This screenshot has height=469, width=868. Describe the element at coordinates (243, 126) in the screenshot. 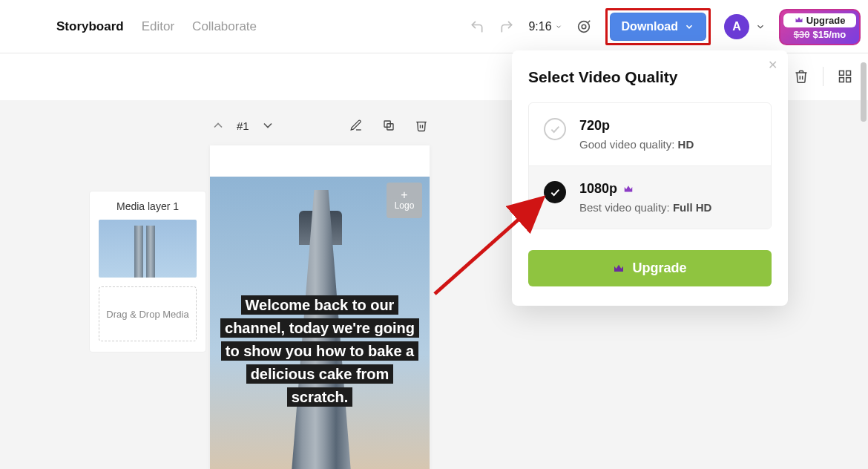

I see `scene-number: #1` at that location.